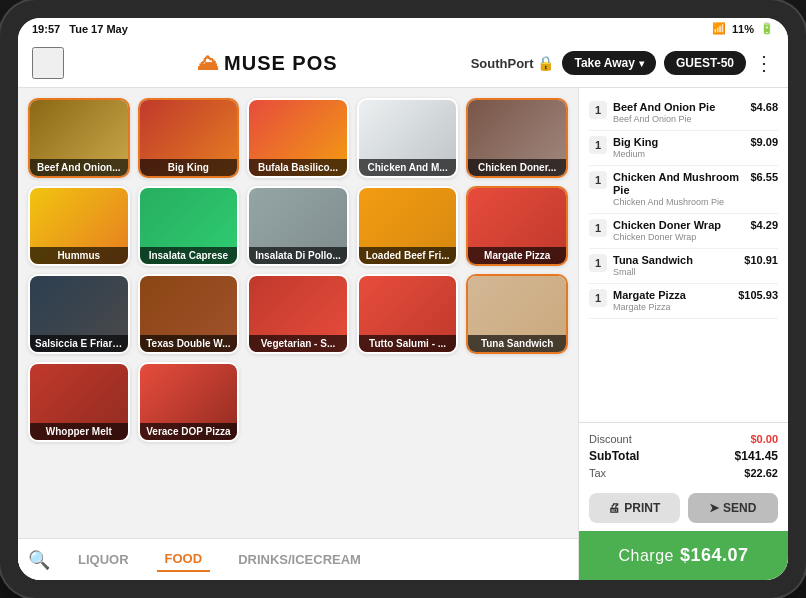 Image resolution: width=806 pixels, height=598 pixels. Describe the element at coordinates (98, 29) in the screenshot. I see `status-date: Tue 17 May` at that location.